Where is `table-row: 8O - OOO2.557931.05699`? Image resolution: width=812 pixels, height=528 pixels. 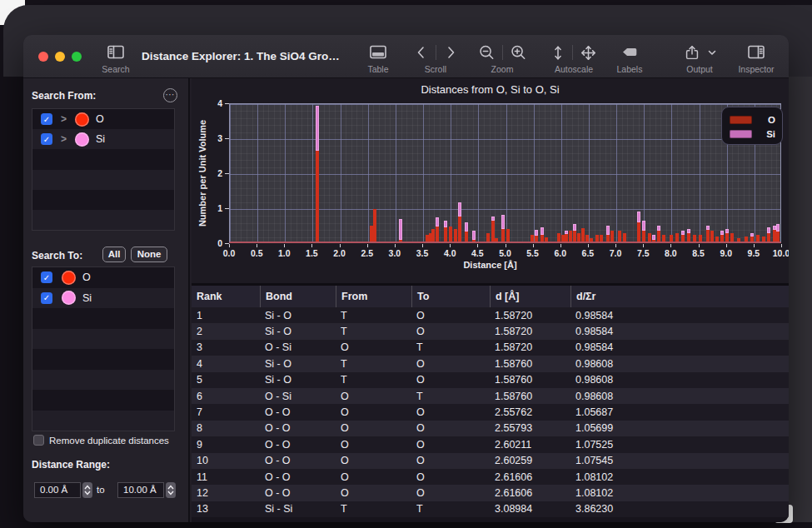
table-row: 8O - OOO2.557931.05699 is located at coordinates (490, 428).